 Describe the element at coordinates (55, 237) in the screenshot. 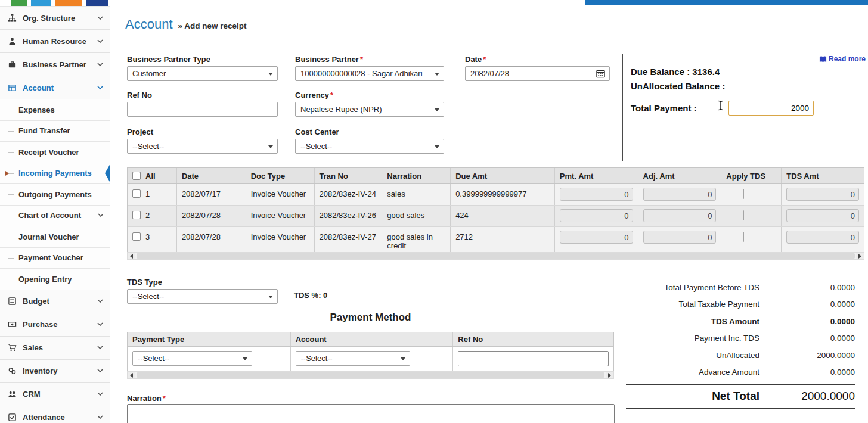

I see `sidebar-item-journal-voucher: Journal Voucher` at that location.